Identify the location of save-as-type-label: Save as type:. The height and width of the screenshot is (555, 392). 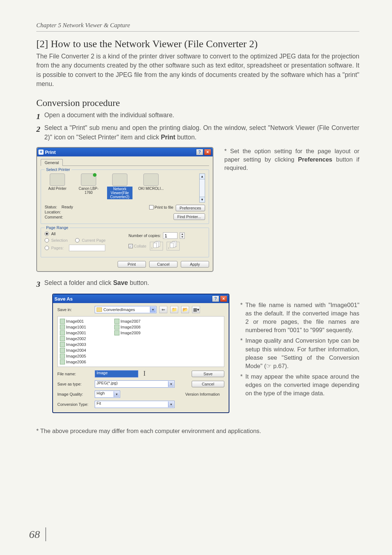
(75, 384).